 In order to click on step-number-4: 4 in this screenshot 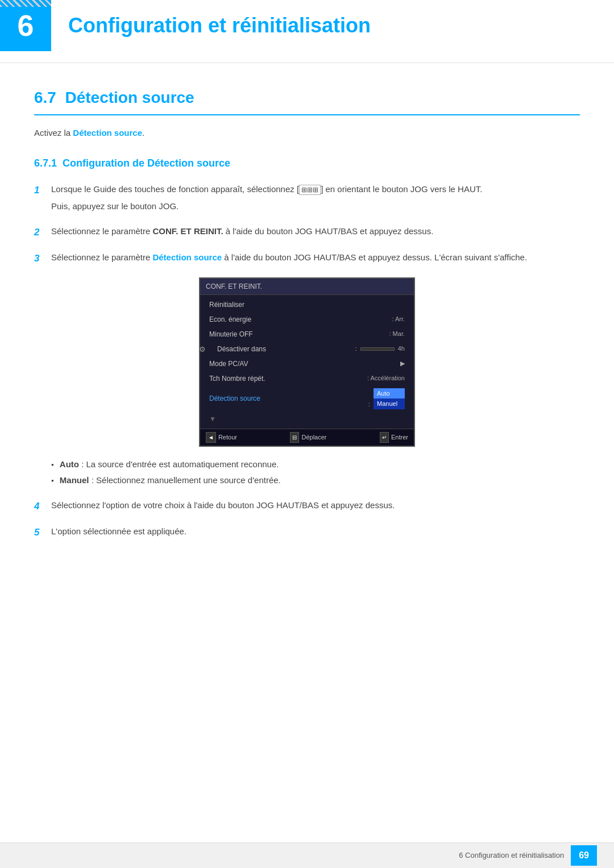, I will do `click(43, 506)`.